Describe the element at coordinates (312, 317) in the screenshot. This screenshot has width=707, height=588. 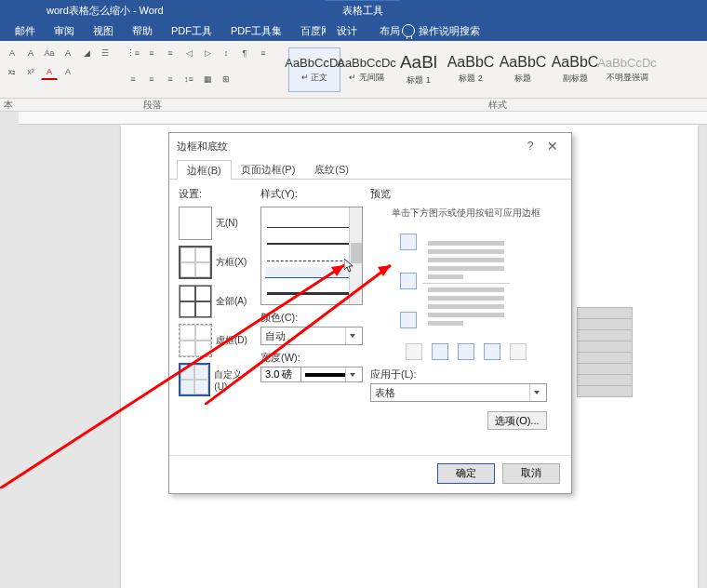
I see `style-column: 样式(Y): 颜色(C): 自动 宽度(W): 3.0 磅` at that location.